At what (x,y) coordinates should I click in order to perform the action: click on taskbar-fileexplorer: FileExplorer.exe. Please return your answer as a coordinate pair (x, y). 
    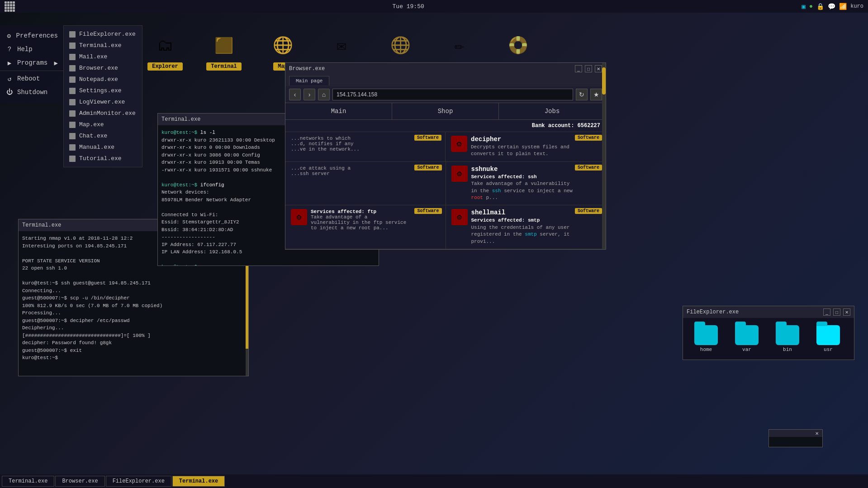
    Looking at the image, I should click on (138, 481).